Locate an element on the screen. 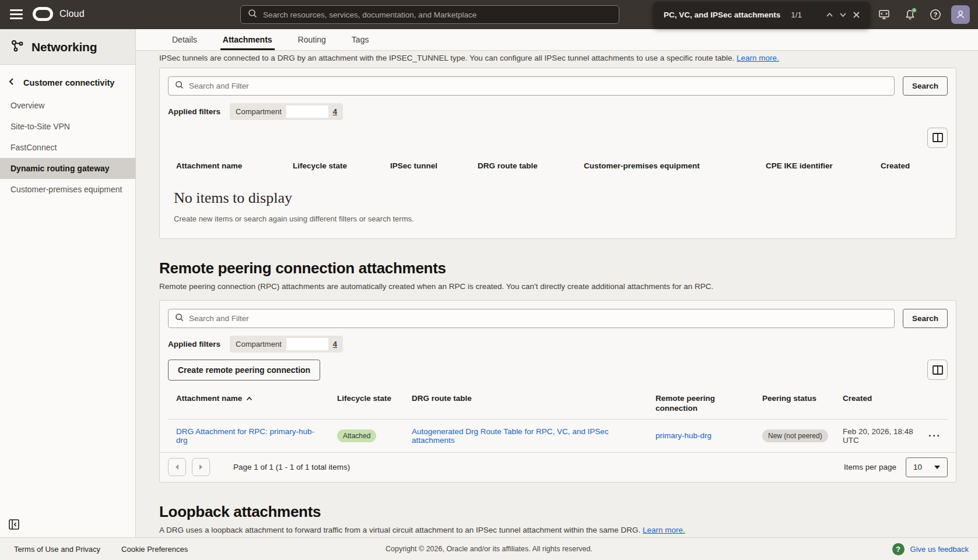  oracle-logo-icon is located at coordinates (43, 14).